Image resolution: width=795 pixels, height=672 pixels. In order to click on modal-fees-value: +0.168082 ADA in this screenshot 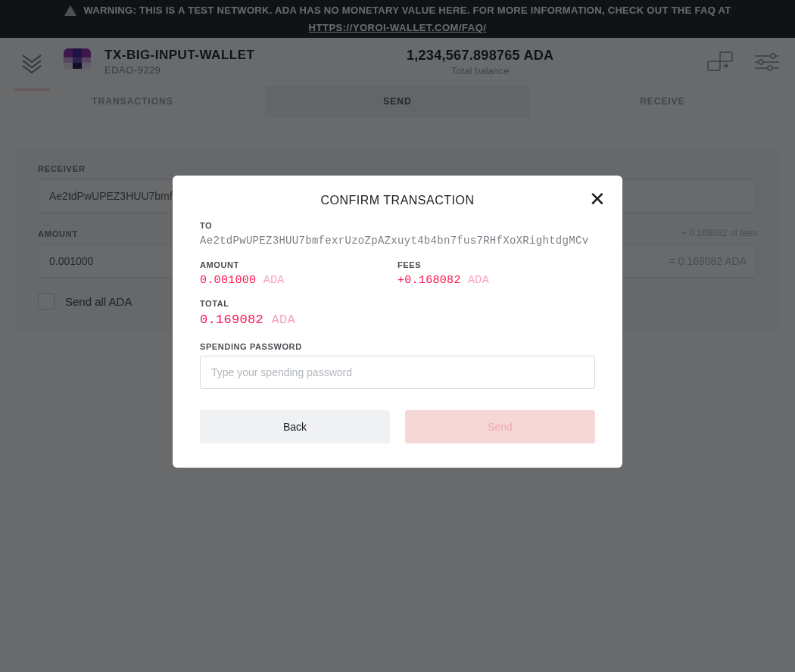, I will do `click(497, 280)`.